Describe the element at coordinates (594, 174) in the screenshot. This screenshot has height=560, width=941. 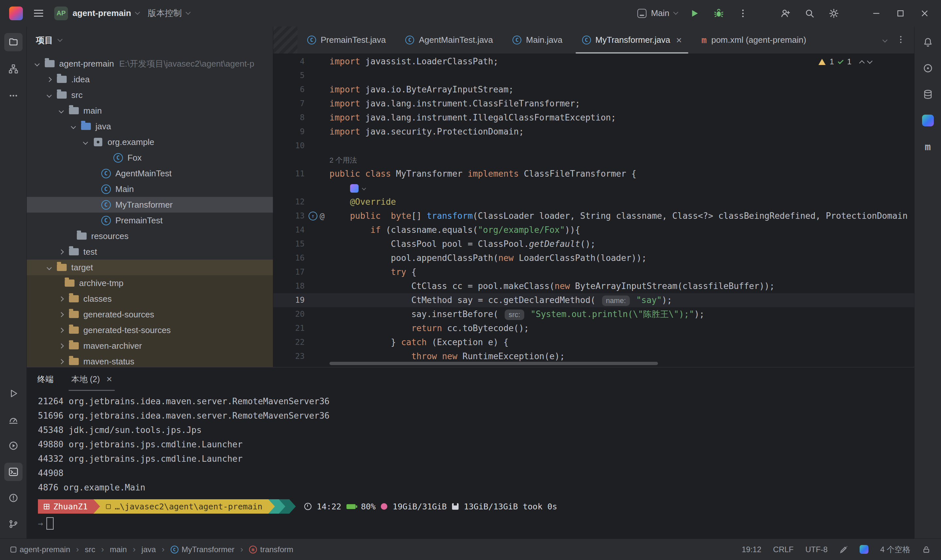
I see `code-line-11: 11public class MyTransformer implements …` at that location.